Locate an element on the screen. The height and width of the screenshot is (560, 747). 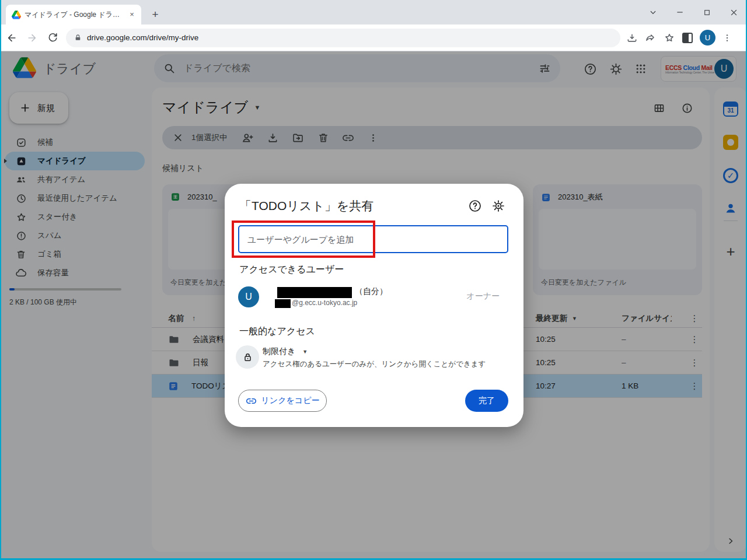
owner-role-label: オーナー is located at coordinates (483, 296).